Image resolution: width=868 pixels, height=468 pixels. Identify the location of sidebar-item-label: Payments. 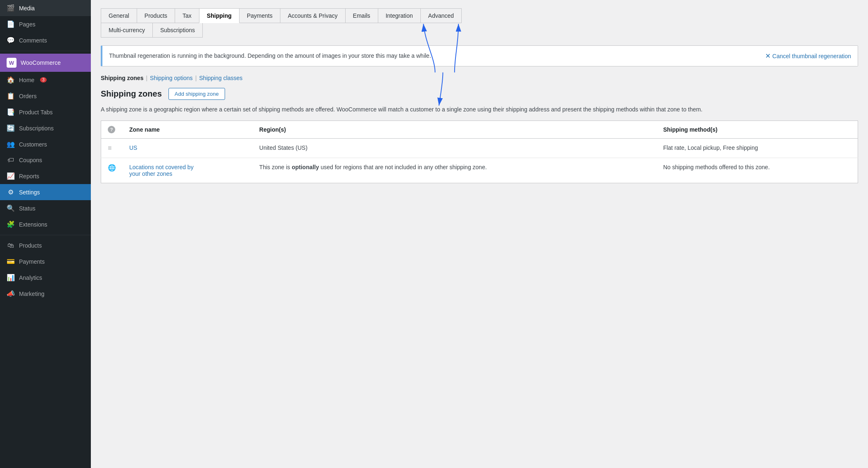
(32, 262).